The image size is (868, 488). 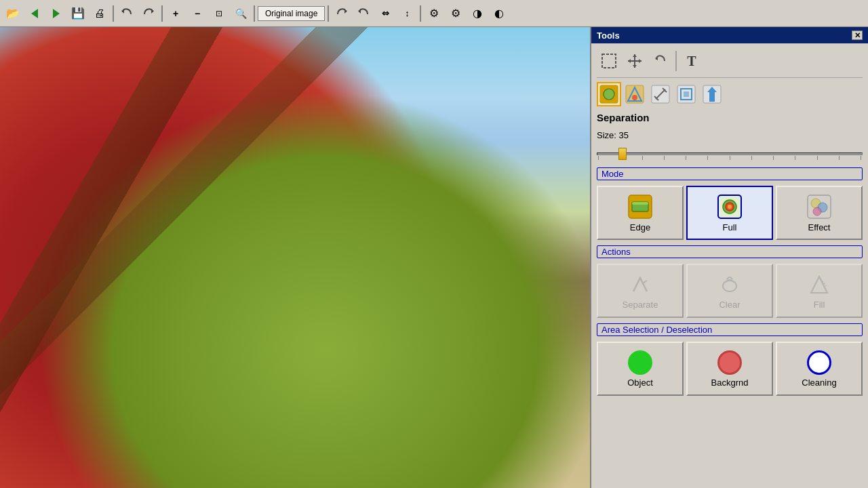 What do you see at coordinates (686, 94) in the screenshot?
I see `sep-tool4` at bounding box center [686, 94].